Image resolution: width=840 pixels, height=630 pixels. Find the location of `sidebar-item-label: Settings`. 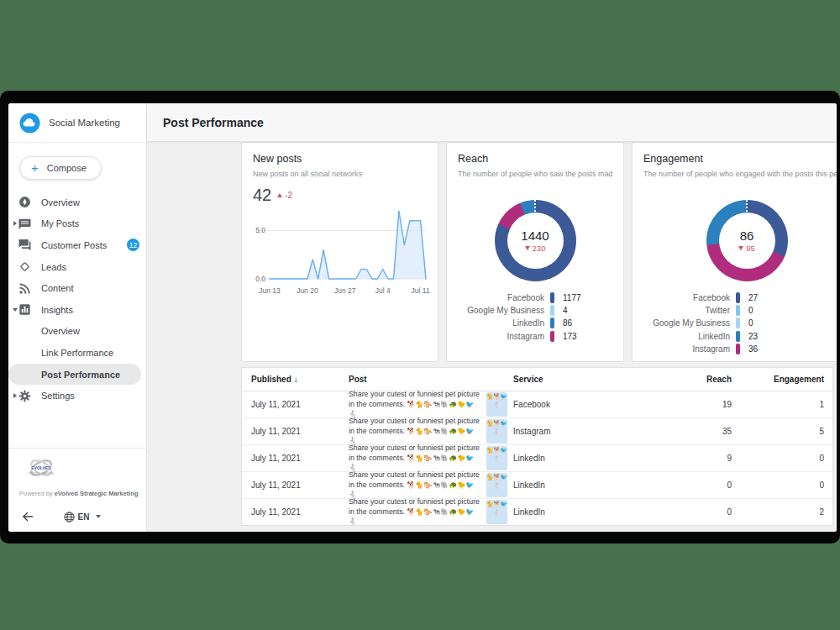

sidebar-item-label: Settings is located at coordinates (58, 396).